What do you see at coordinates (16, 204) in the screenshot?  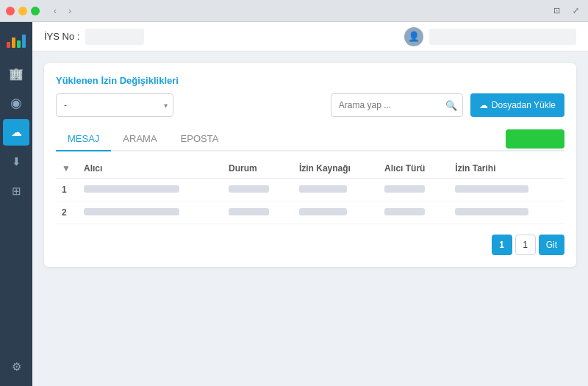 I see `sidebar: 🏢 ◉ ☁ ⬇ ⊞ ⚙` at bounding box center [16, 204].